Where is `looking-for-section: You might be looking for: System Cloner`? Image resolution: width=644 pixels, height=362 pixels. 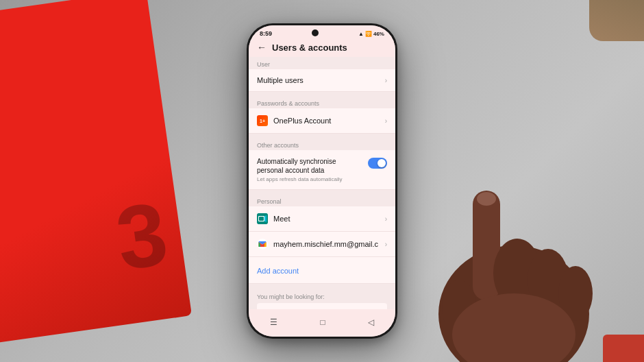
looking-for-section: You might be looking for: System Cloner is located at coordinates (322, 299).